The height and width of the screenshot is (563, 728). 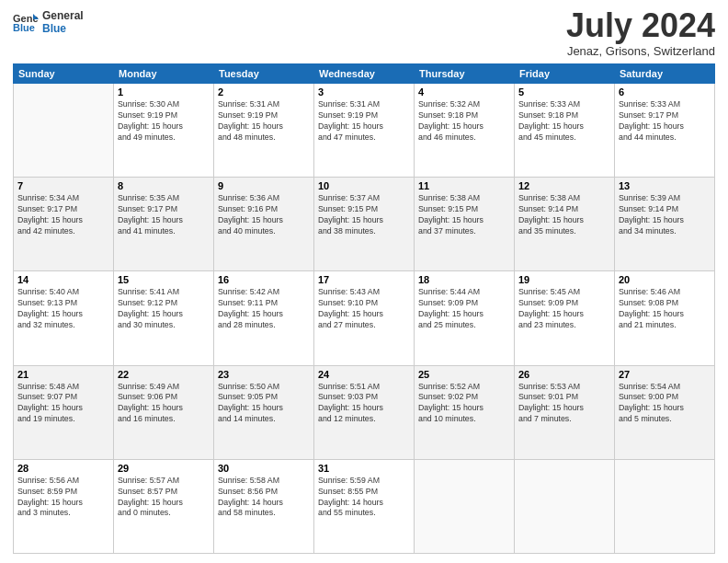 I want to click on cell-info-text: Sunrise: 5:57 AM Sunset: 8:57 PM Dayligh…, so click(x=164, y=498).